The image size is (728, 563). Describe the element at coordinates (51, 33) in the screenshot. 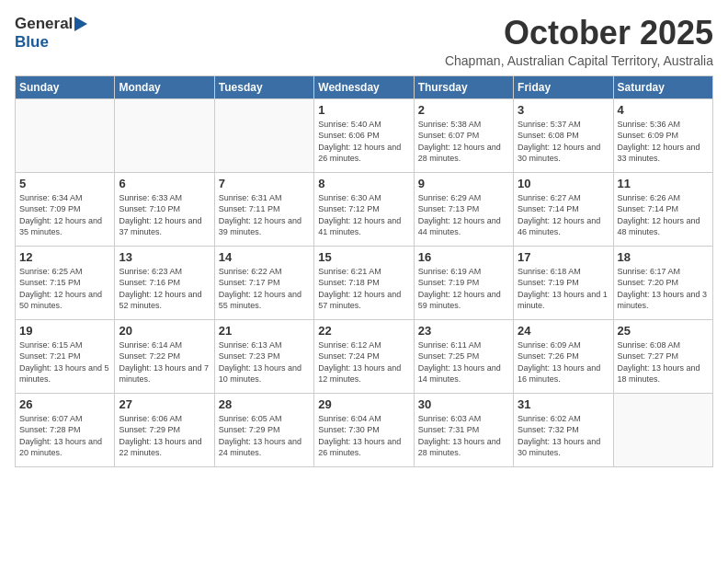

I see `logo: General Blue` at that location.